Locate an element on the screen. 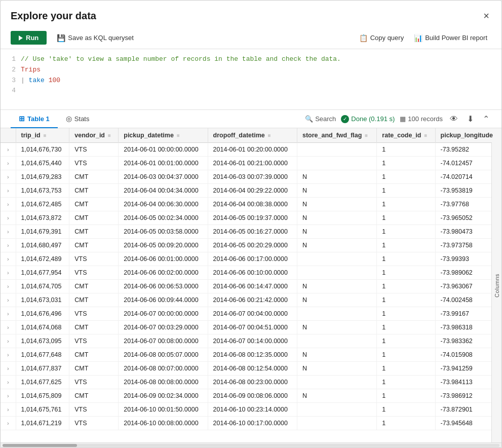 The image size is (502, 448). vendor-id-filter-icon: ≡ is located at coordinates (109, 136).